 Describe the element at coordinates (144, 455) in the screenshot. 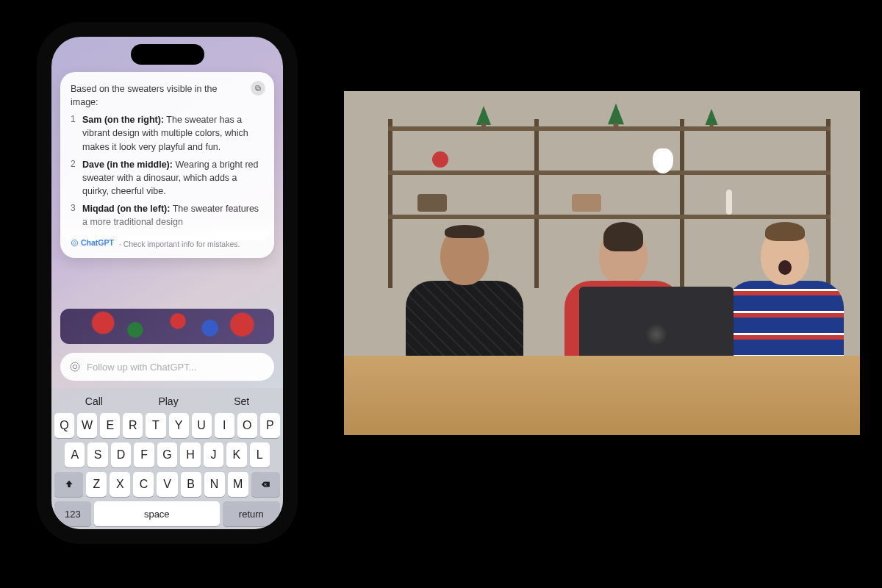

I see `key-f: F` at that location.